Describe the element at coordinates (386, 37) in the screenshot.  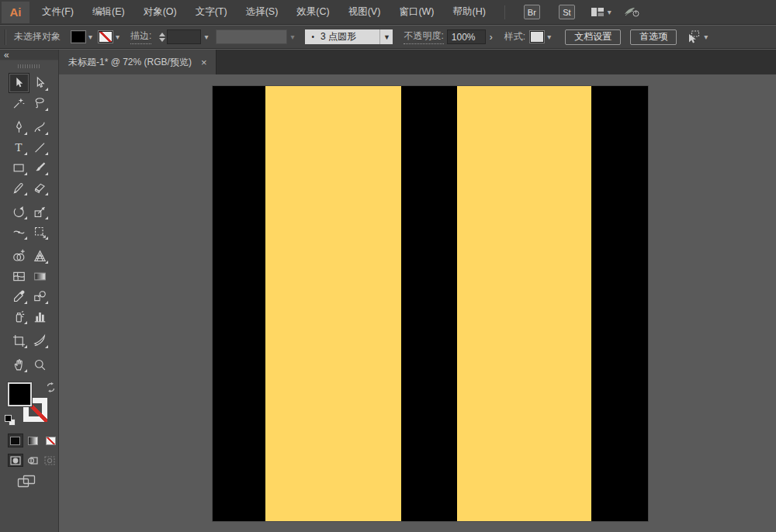
I see `brush-dropdown-icon: ▼` at that location.